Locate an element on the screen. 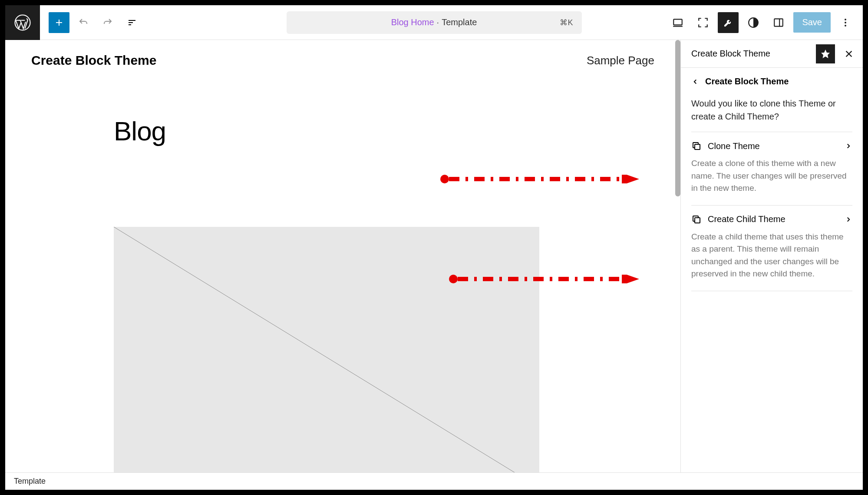 This screenshot has width=868, height=495. close-panel-button is located at coordinates (849, 54).